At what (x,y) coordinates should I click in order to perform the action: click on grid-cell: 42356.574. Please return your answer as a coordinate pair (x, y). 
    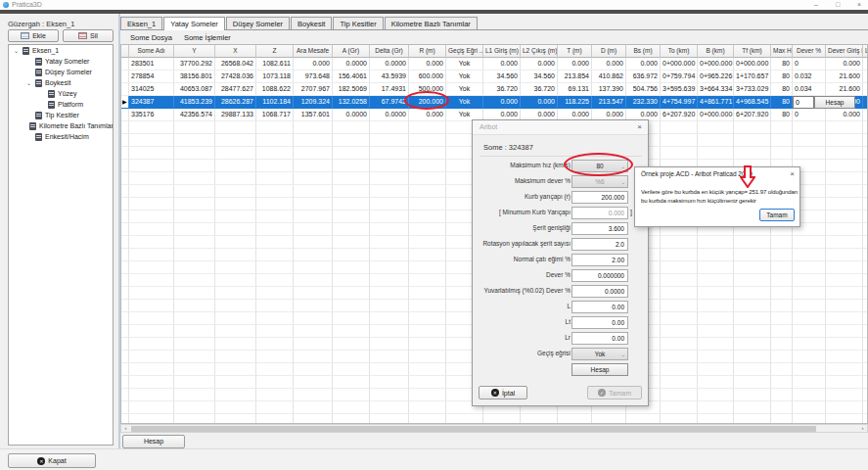
    Looking at the image, I should click on (195, 116).